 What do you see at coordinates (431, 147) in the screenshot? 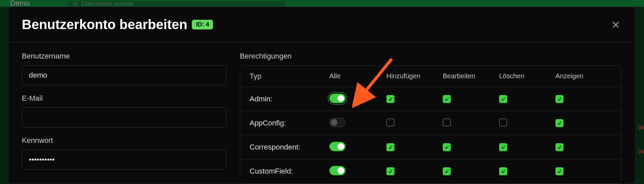
I see `permission-row: Correspondent:` at bounding box center [431, 147].